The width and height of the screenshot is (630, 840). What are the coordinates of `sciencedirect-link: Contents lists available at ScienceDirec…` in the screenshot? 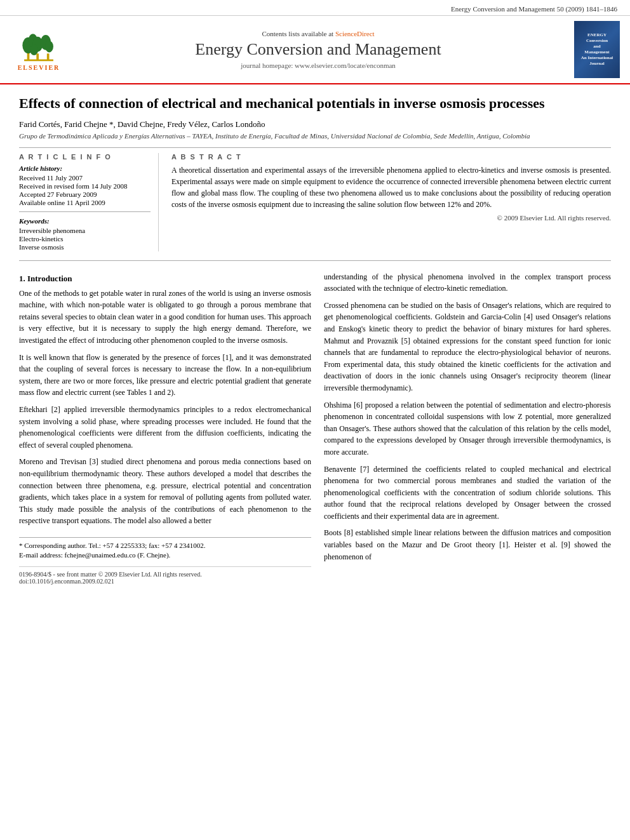 It's located at (318, 34).